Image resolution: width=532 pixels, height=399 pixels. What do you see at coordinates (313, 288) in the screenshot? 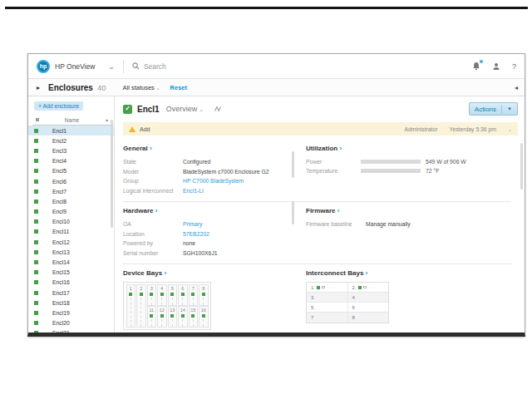
I see `interconnect-bay-number: 1` at bounding box center [313, 288].